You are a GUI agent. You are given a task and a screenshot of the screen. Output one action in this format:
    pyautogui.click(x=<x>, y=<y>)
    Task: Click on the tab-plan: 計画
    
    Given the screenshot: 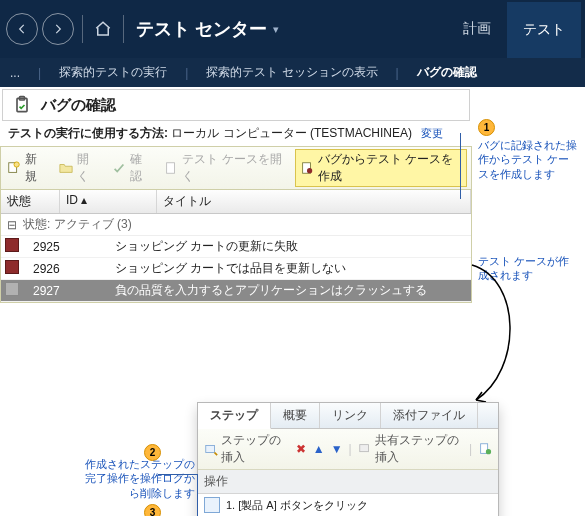 What is the action you would take?
    pyautogui.click(x=477, y=29)
    